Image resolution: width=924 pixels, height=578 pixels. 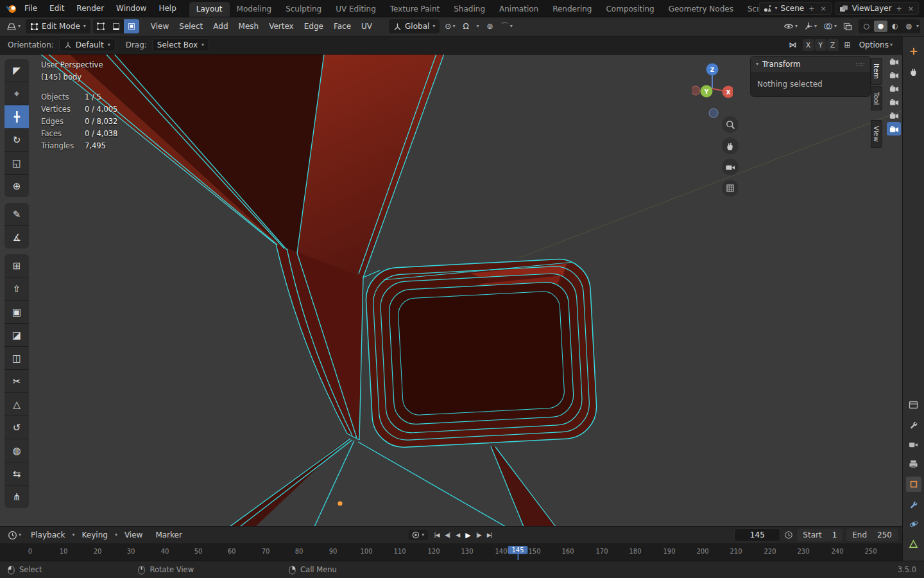 I want to click on workspace-tab-compositing: Compositing, so click(x=630, y=9).